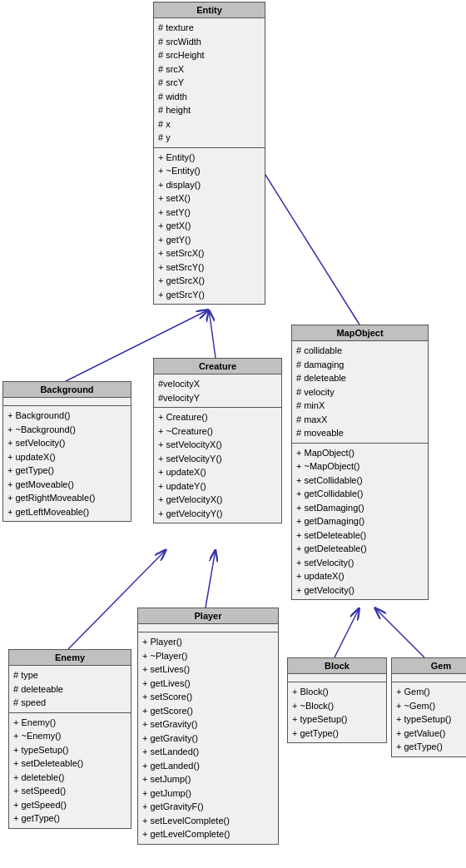 The width and height of the screenshot is (466, 868). What do you see at coordinates (210, 83) in the screenshot?
I see `entity-fields: # texture # srcWidth # srcHeight # srcX …` at bounding box center [210, 83].